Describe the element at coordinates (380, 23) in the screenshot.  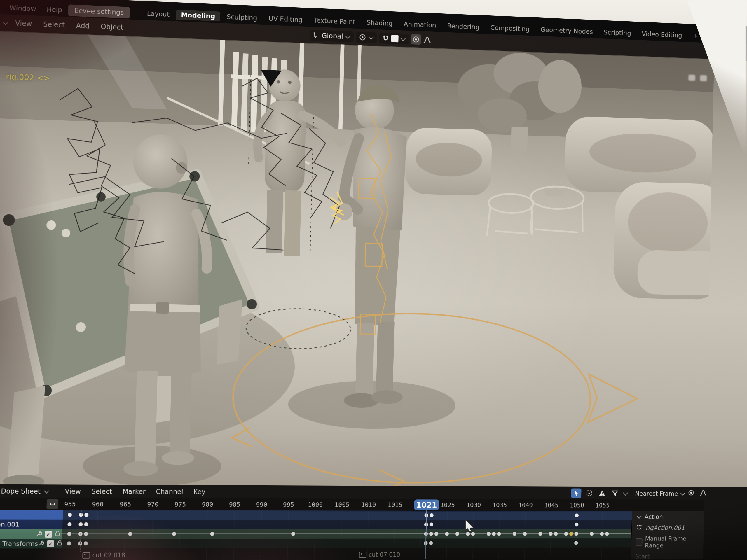
I see `workspace-tab-shading: Shading` at that location.